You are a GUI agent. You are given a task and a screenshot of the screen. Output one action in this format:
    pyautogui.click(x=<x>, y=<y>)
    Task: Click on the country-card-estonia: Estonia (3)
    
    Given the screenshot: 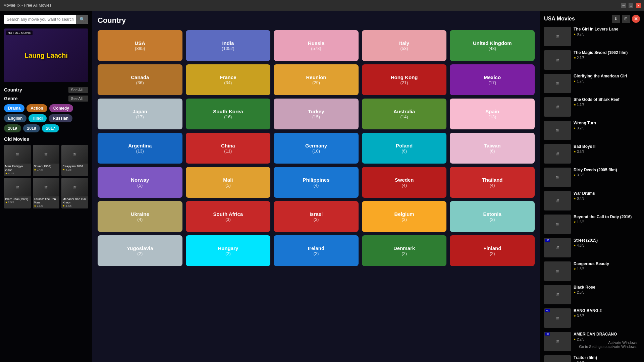 What is the action you would take?
    pyautogui.click(x=492, y=217)
    